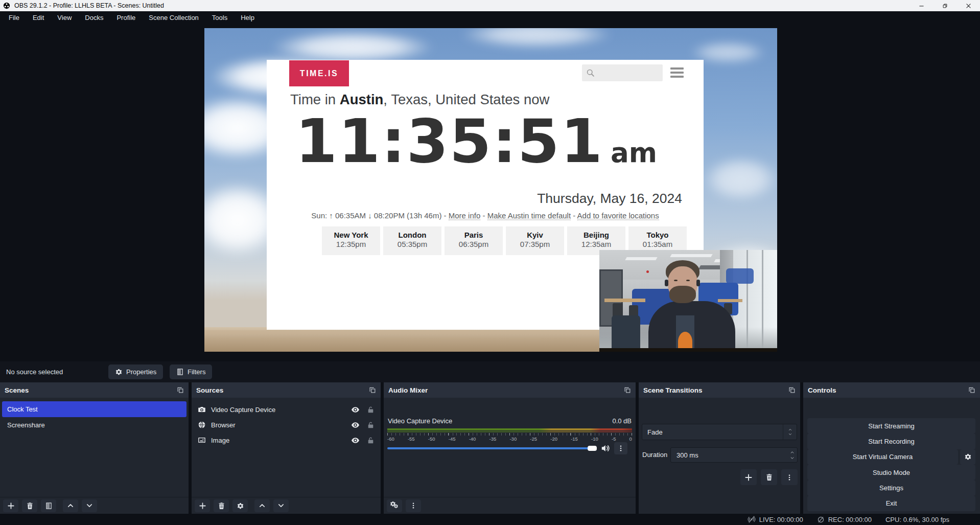 This screenshot has height=525, width=980. What do you see at coordinates (968, 457) in the screenshot?
I see `gear-icon` at bounding box center [968, 457].